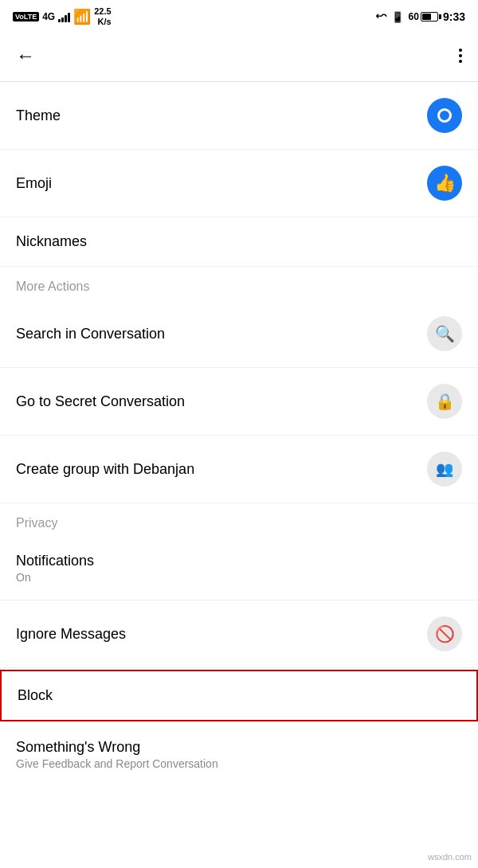  What do you see at coordinates (38, 116) in the screenshot?
I see `theme-label: Theme` at bounding box center [38, 116].